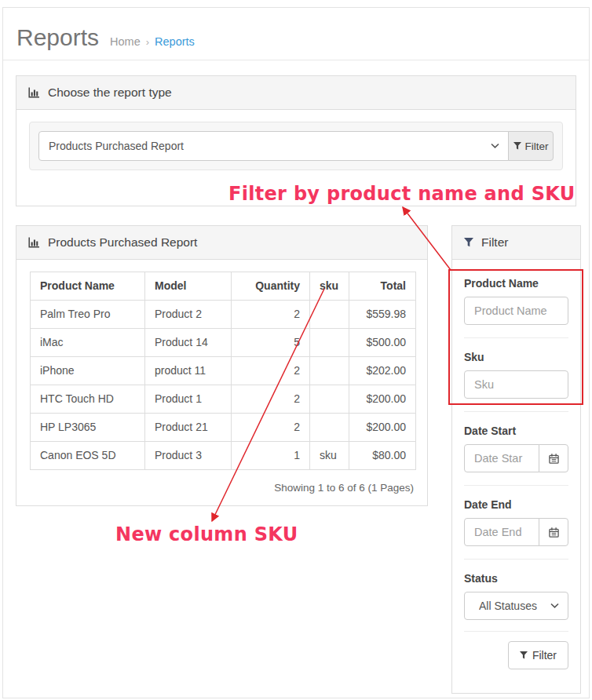 This screenshot has height=700, width=592. What do you see at coordinates (221, 488) in the screenshot?
I see `pagination-status: Showing 1 to 6 of 6 (1 Pages)` at bounding box center [221, 488].